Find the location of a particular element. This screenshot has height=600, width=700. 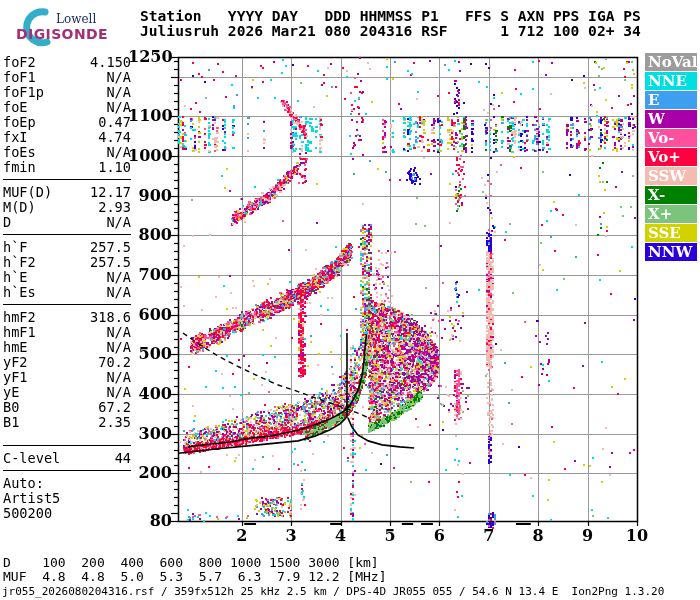

legend-item-nnw: NNW is located at coordinates (671, 252).